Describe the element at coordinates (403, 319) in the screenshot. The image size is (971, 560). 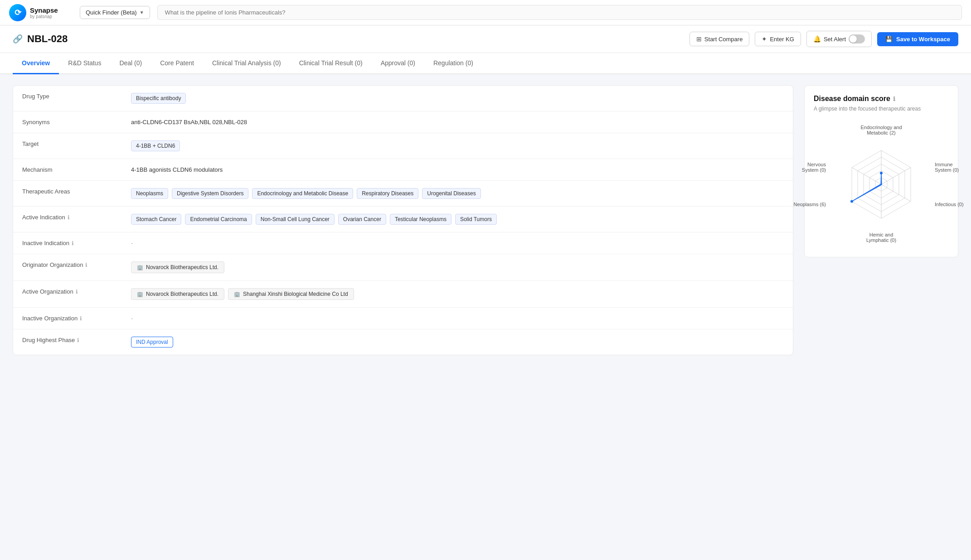
I see `inactive-org-row: Inactive Organization ℹ -` at that location.